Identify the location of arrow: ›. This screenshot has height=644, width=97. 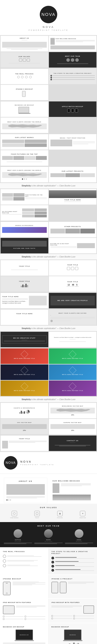
(24, 77).